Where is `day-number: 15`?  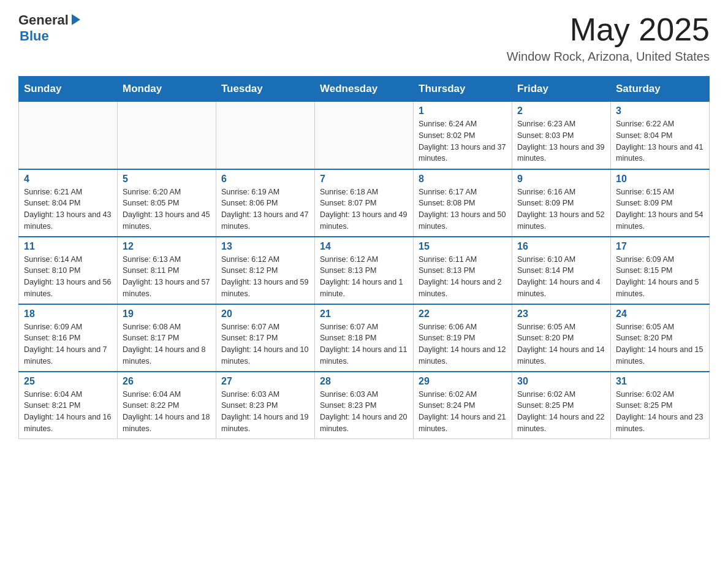
day-number: 15 is located at coordinates (463, 247).